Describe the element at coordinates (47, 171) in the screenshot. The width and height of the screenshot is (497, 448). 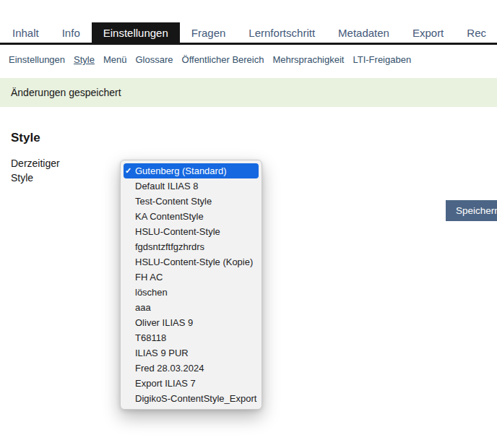
I see `current-style-label: Derzeitiger Style` at that location.